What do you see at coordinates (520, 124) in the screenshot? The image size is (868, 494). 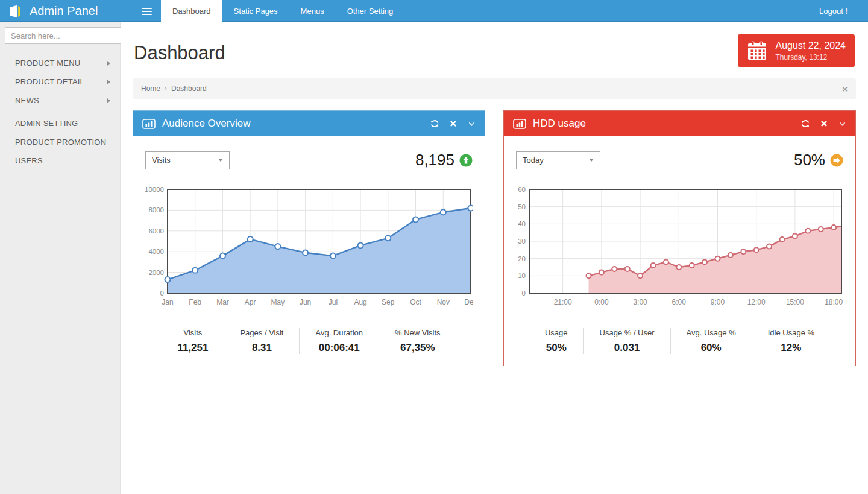 I see `bar-chart-icon` at bounding box center [520, 124].